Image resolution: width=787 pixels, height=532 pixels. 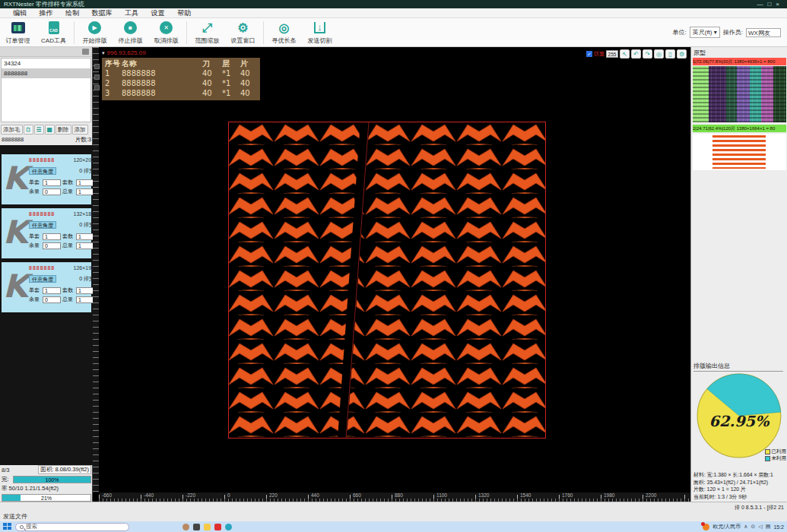 I want to click on currency-icon, so click(x=706, y=527).